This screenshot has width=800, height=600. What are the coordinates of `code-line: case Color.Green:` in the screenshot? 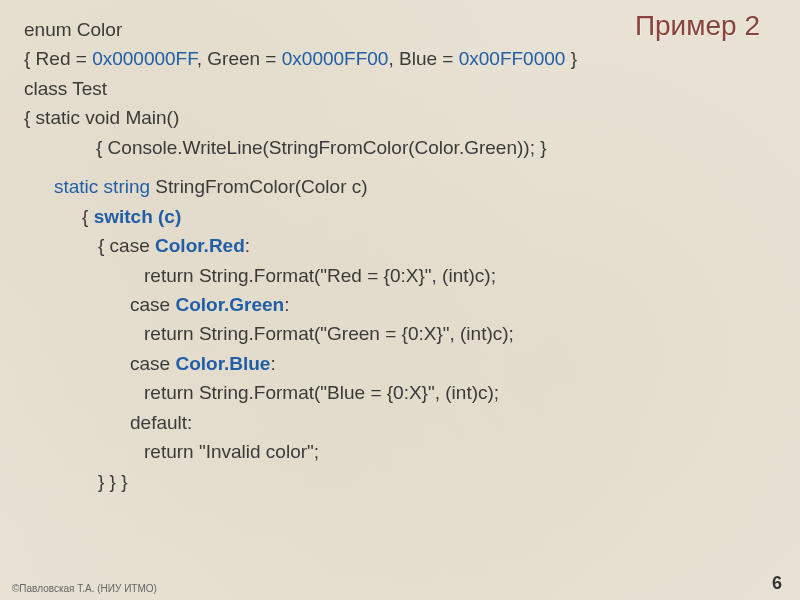 It's located at (400, 304).